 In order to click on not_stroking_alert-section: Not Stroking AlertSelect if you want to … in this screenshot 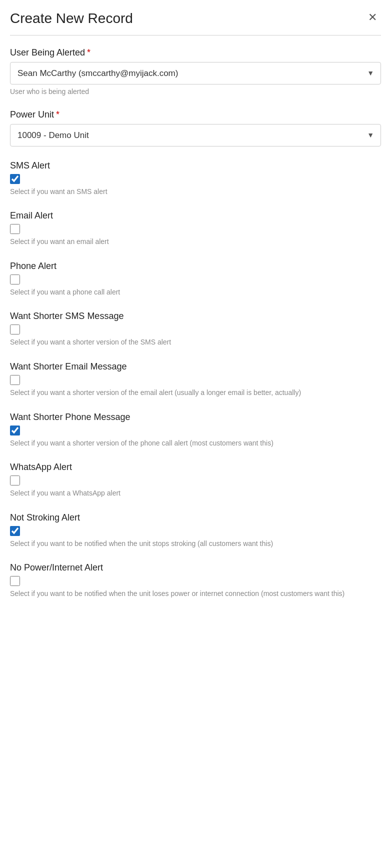, I will do `click(196, 531)`.